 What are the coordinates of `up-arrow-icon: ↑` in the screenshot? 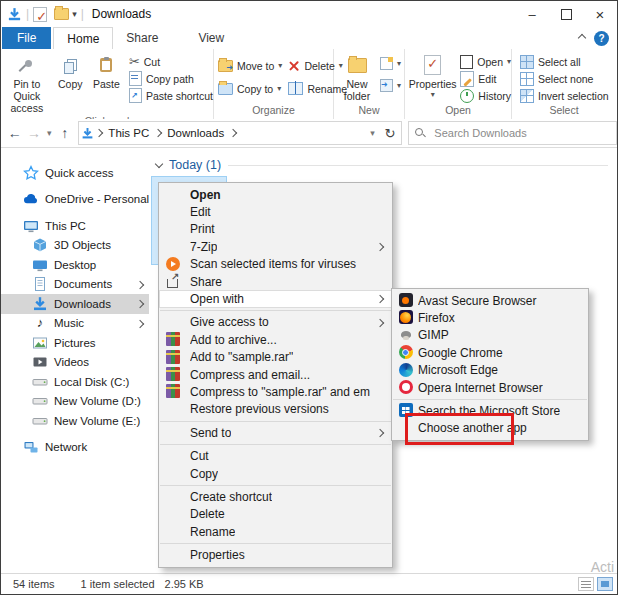 It's located at (64, 133).